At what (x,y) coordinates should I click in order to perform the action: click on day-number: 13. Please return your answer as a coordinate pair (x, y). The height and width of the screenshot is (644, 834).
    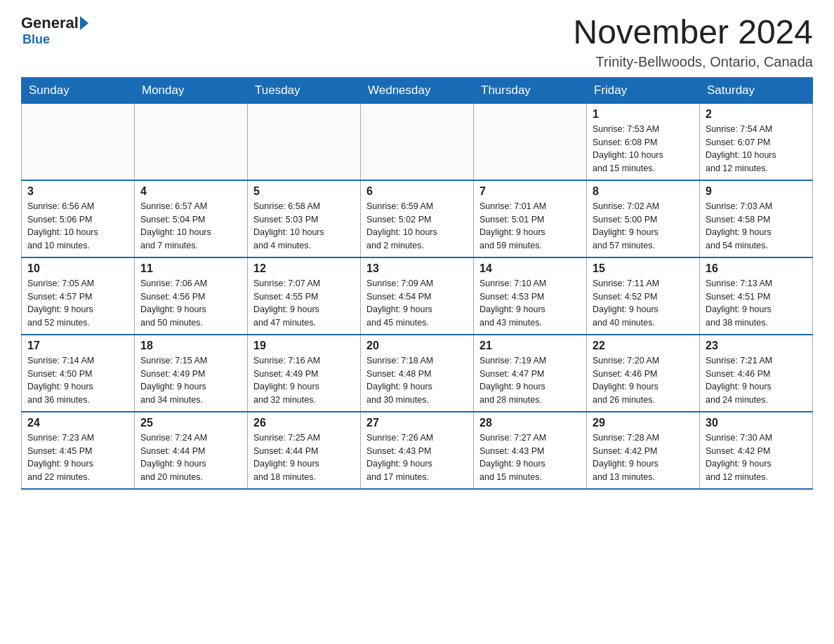
    Looking at the image, I should click on (417, 269).